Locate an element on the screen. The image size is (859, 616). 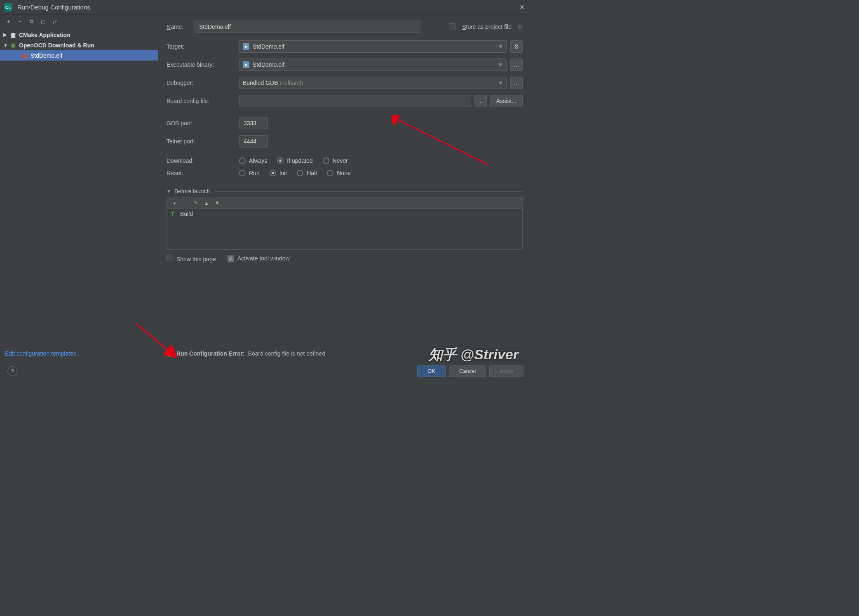
chevron-right-icon: ▶ is located at coordinates (6, 35).